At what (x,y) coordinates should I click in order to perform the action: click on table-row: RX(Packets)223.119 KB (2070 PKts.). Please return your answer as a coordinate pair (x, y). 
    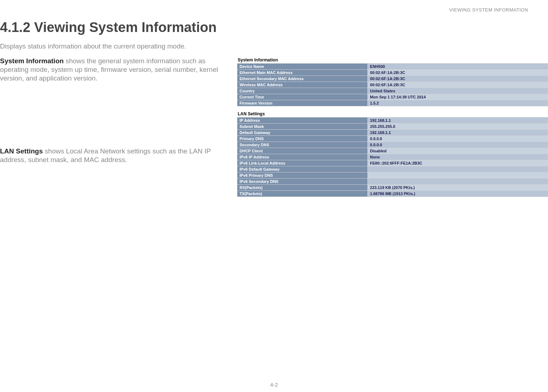
    Looking at the image, I should click on (393, 188).